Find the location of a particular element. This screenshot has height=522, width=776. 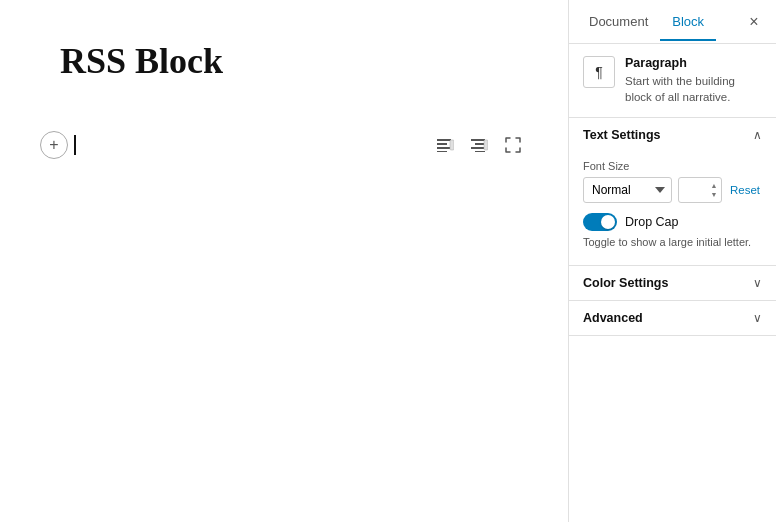

add-block-button: + is located at coordinates (54, 145).